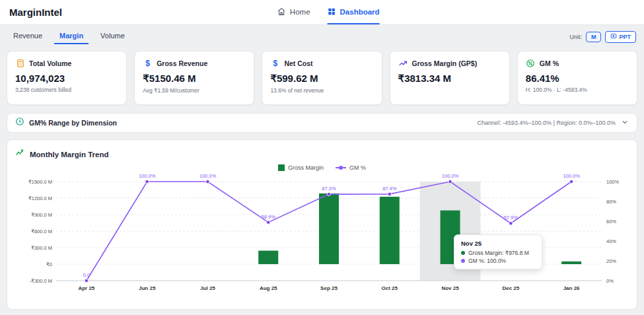 Image resolution: width=644 pixels, height=315 pixels. What do you see at coordinates (450, 78) in the screenshot?
I see `kpi-card-gross-margin: Gross Margin (GP$) ₹3813.34 M` at bounding box center [450, 78].